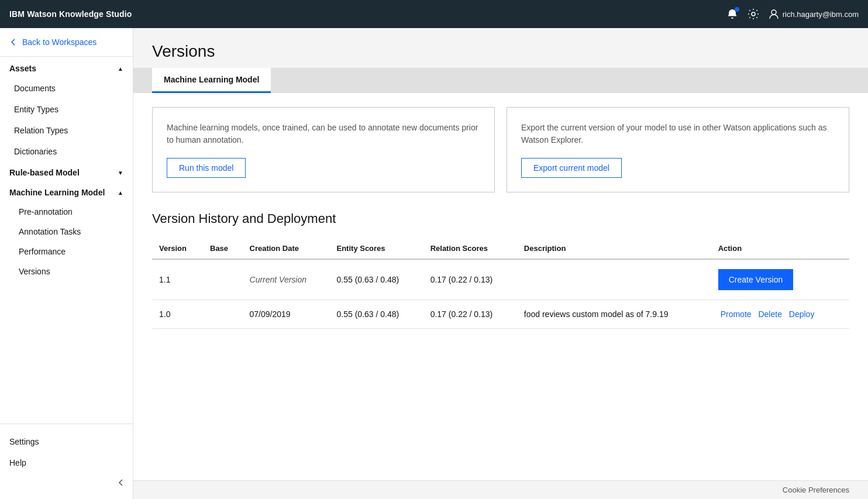 The width and height of the screenshot is (868, 499). I want to click on row2-creation-date: 07/09/2019, so click(287, 315).